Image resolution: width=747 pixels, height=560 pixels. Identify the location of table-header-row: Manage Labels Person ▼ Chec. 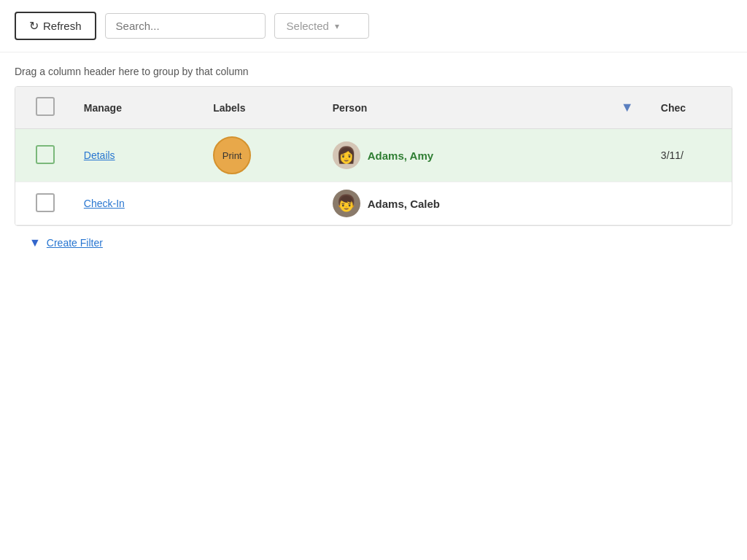
(374, 108).